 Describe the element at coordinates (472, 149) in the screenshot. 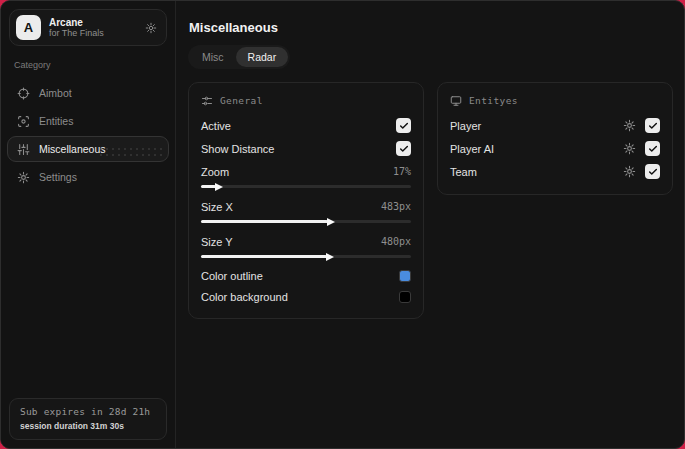

I see `entity-label: Player AI` at that location.